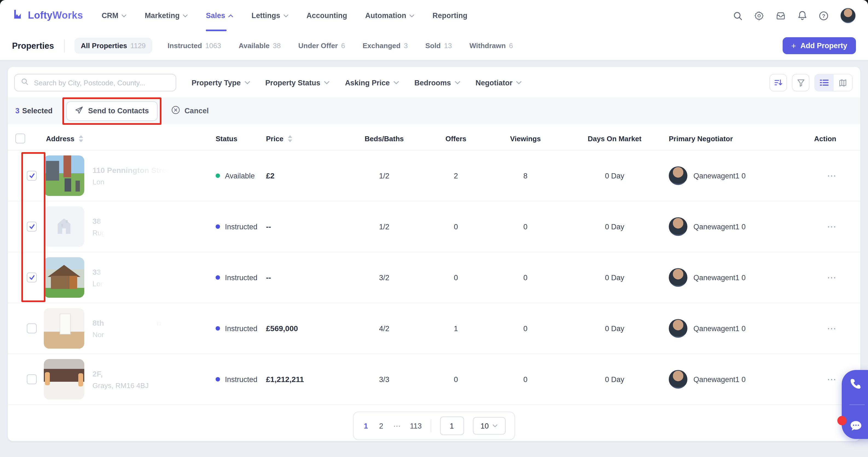 The width and height of the screenshot is (868, 457). I want to click on filter-bedrooms: Bedrooms, so click(437, 83).